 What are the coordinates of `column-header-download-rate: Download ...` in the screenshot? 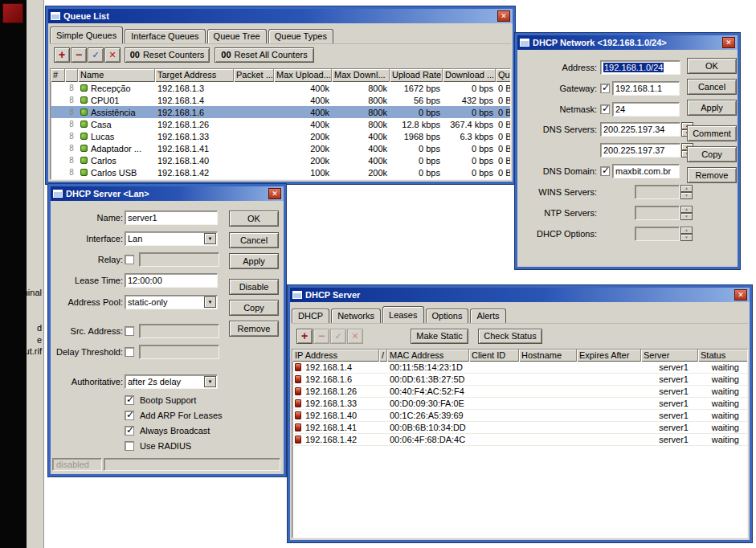 It's located at (469, 76).